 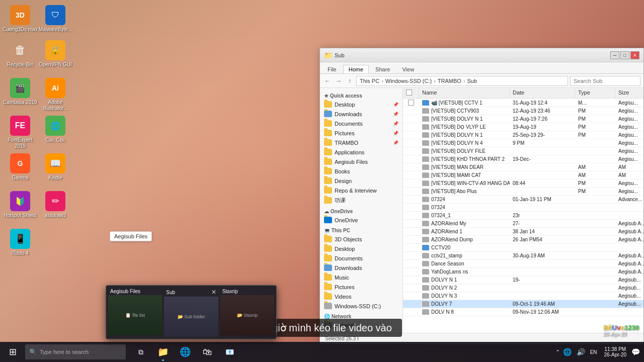 What do you see at coordinates (361, 325) in the screenshot?
I see `sidebar-item-network: Network` at bounding box center [361, 325].